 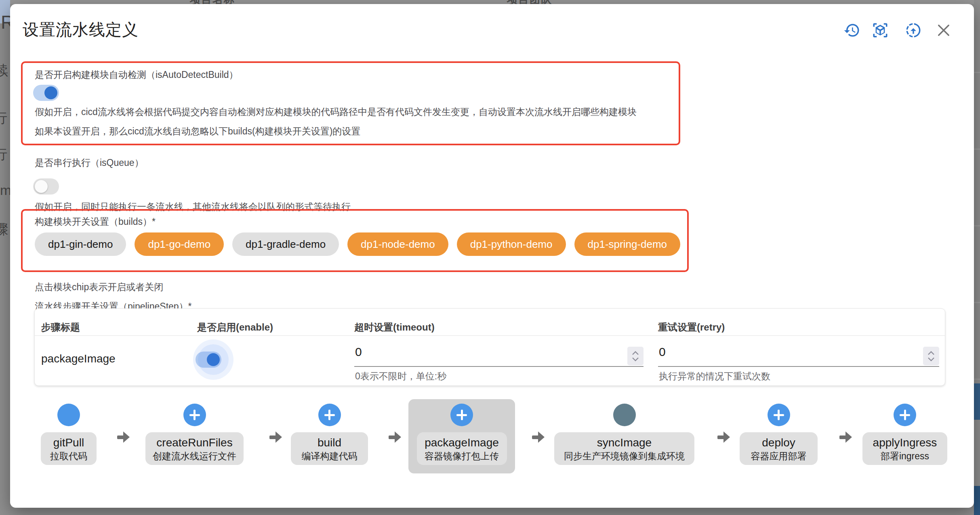 What do you see at coordinates (195, 456) in the screenshot?
I see `step-desc: 创建流水线运行文件` at bounding box center [195, 456].